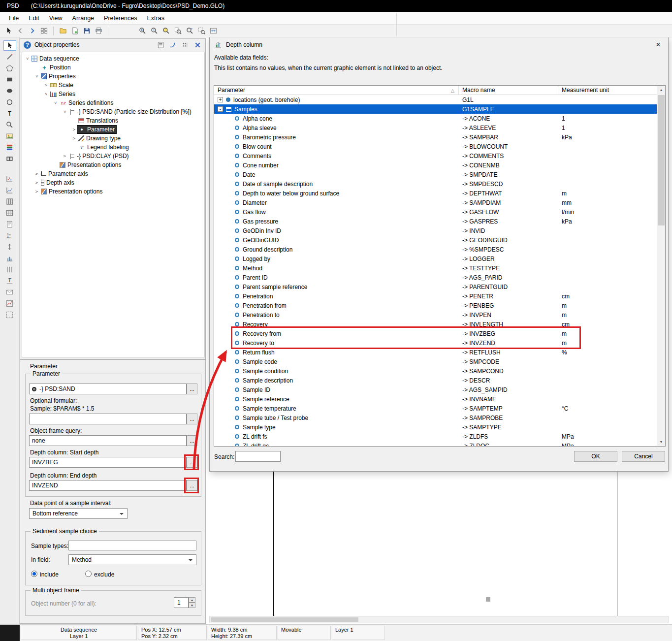 This screenshot has height=641, width=672. Describe the element at coordinates (132, 545) in the screenshot. I see `sample-types-input` at that location.